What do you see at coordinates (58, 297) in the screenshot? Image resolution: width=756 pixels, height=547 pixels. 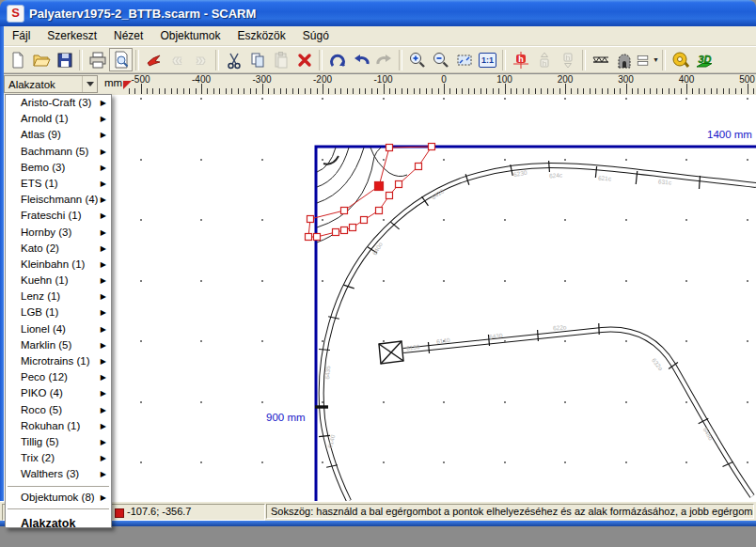 I see `library-item-lenz-1: Lenz (1)▶` at bounding box center [58, 297].